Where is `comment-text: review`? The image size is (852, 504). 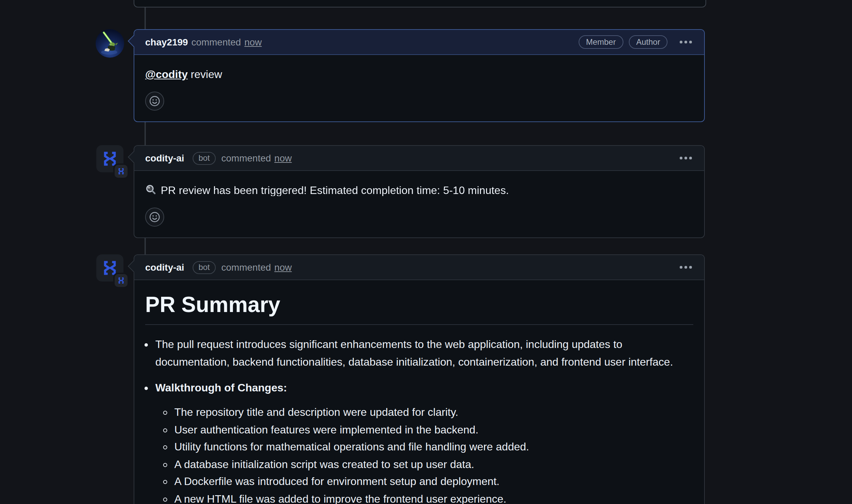 comment-text: review is located at coordinates (204, 74).